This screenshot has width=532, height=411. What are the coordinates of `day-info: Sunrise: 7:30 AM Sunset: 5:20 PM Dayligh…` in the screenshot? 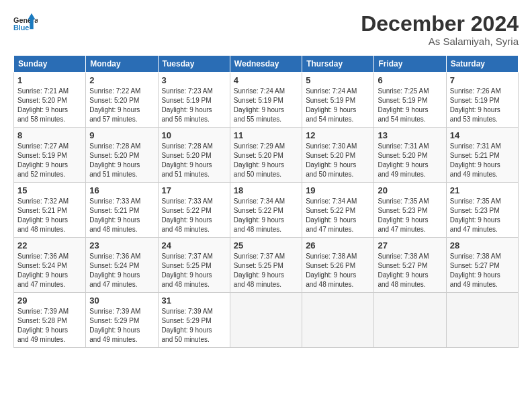 It's located at (338, 161).